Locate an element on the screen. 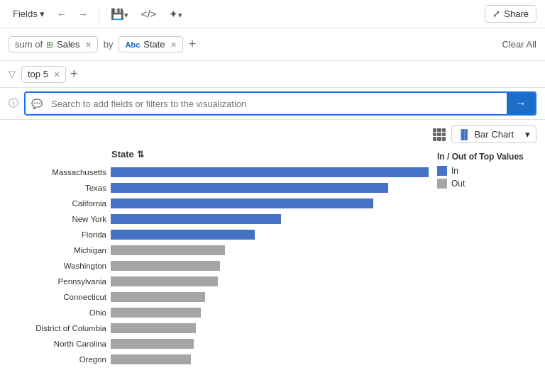 The image size is (545, 392). table-icon is located at coordinates (439, 135).